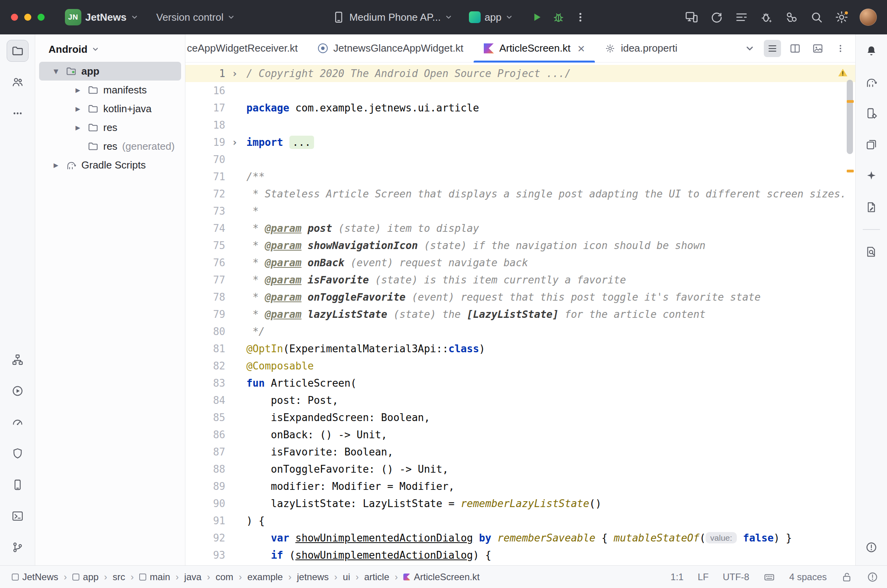  Describe the element at coordinates (871, 82) in the screenshot. I see `gradle-button` at that location.